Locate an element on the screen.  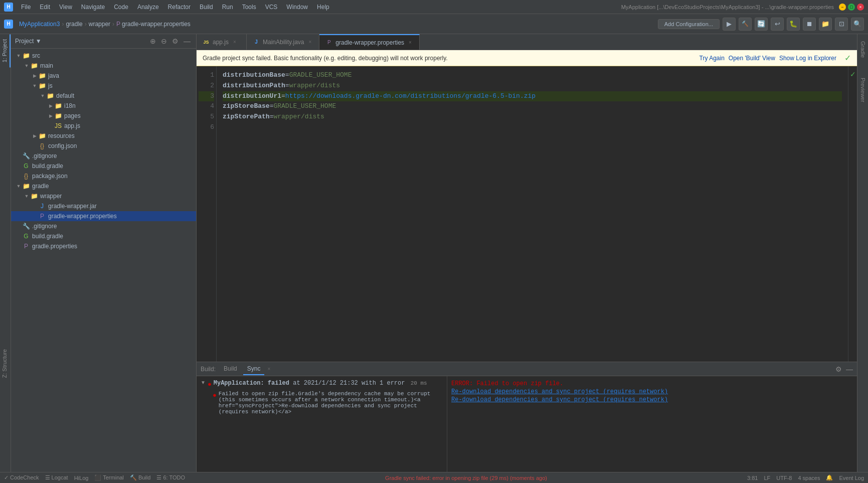
show-log-link: Show Log in Explorer is located at coordinates (808, 58).